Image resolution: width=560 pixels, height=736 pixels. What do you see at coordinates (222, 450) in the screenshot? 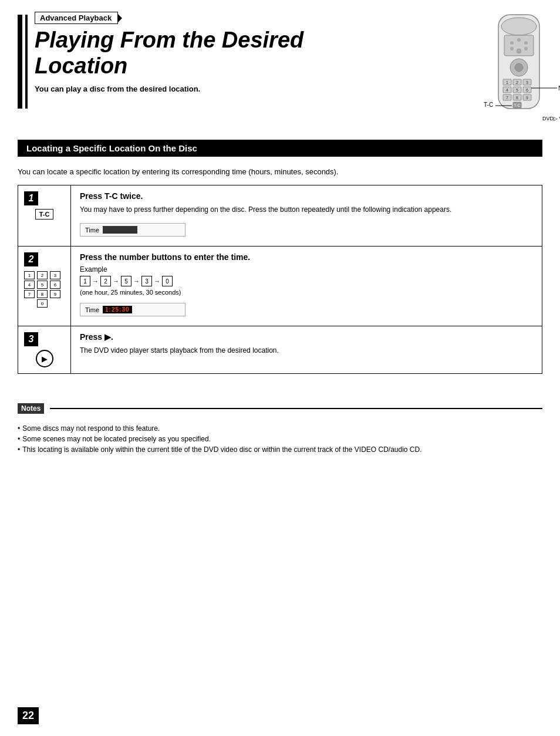
I see `note-text-3: This locating is available only within t…` at bounding box center [222, 450].